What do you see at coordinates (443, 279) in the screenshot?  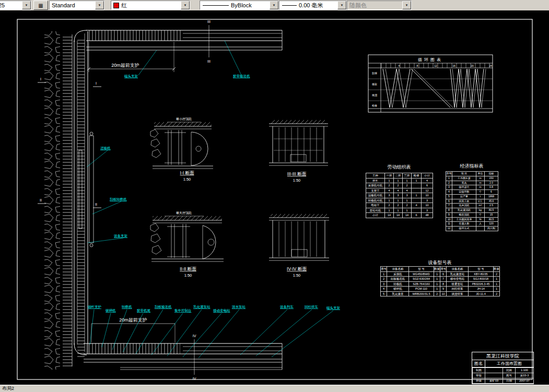 I see `table-cell: 7` at bounding box center [443, 279].